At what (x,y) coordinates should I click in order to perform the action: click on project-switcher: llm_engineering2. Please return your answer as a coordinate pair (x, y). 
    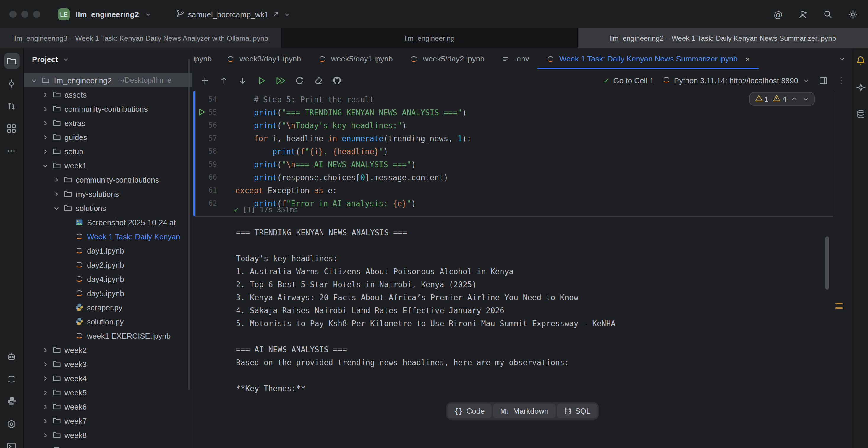
    Looking at the image, I should click on (107, 14).